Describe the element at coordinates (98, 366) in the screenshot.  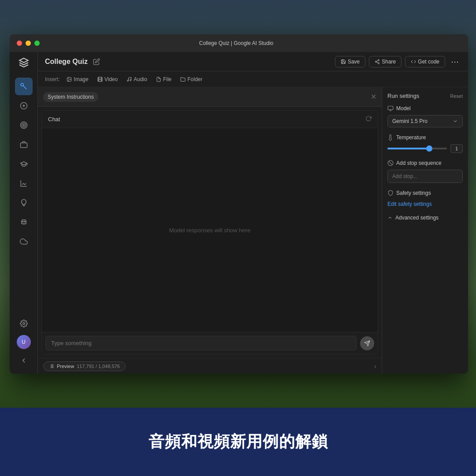
I see `token-count: 117,791 / 1,048,576` at that location.